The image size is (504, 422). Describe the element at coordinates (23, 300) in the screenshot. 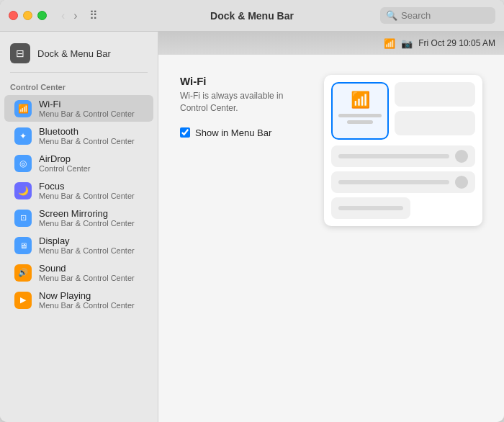

I see `now-playing-icon: ▶` at that location.